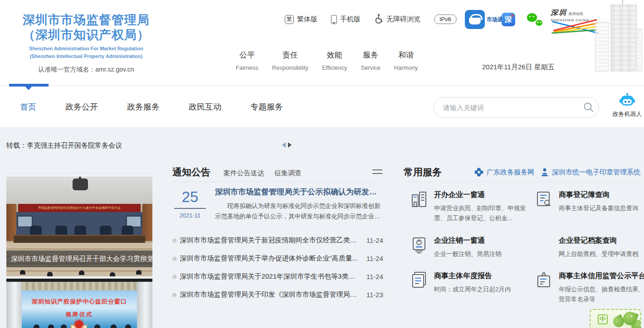 Image resolution: width=644 pixels, height=328 pixels. Describe the element at coordinates (504, 172) in the screenshot. I see `guangdong-gov-link: 广东政务服务网` at that location.